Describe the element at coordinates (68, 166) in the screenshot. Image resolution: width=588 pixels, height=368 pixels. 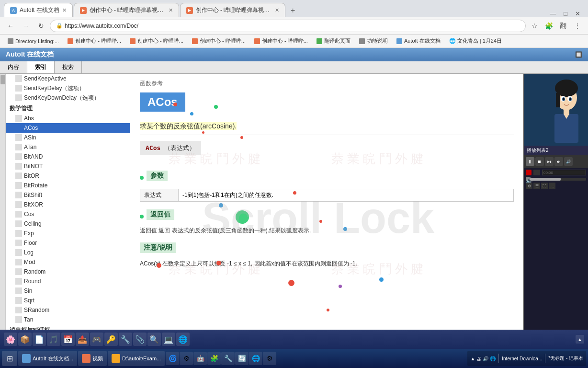
I see `sidebar-item-bitnot: BitNOT` at that location.